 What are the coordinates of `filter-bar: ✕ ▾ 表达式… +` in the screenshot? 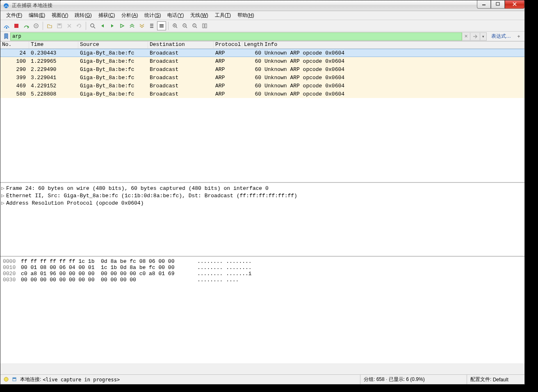 It's located at (262, 36).